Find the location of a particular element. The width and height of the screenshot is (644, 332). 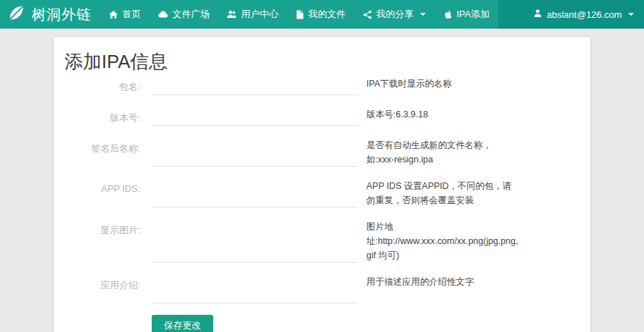

nav-item-my-files: 我的文件 is located at coordinates (321, 14).